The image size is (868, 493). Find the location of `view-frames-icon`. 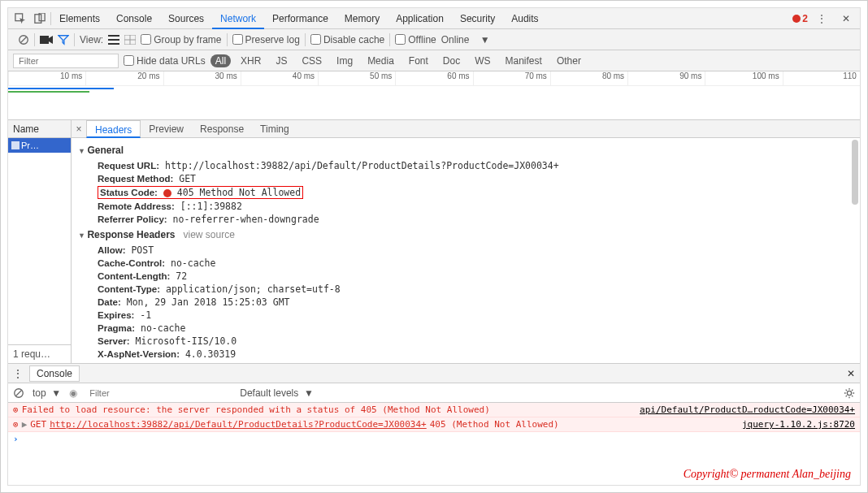

view-frames-icon is located at coordinates (130, 40).